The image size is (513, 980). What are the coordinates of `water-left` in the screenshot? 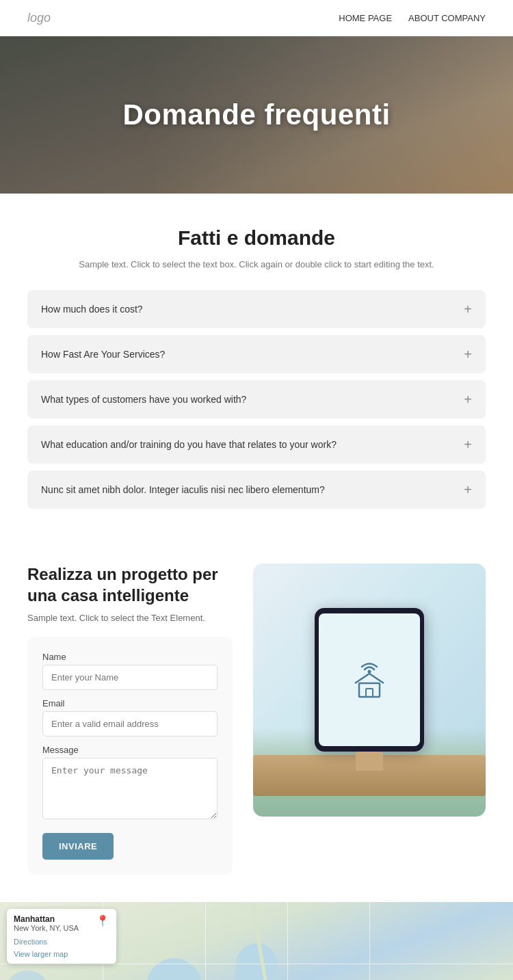 It's located at (27, 975).